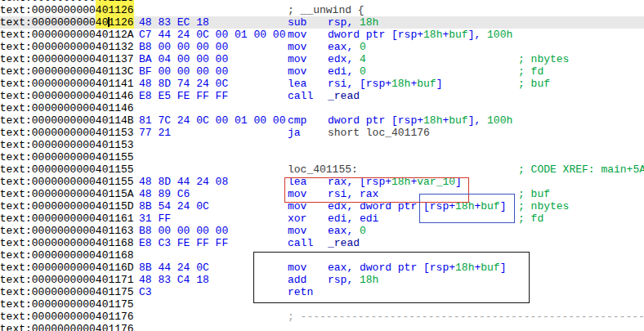 The width and height of the screenshot is (644, 331). I want to click on disasm-line: .text:0000000000401168E8 C3 FE FF FFcall…, so click(322, 244).